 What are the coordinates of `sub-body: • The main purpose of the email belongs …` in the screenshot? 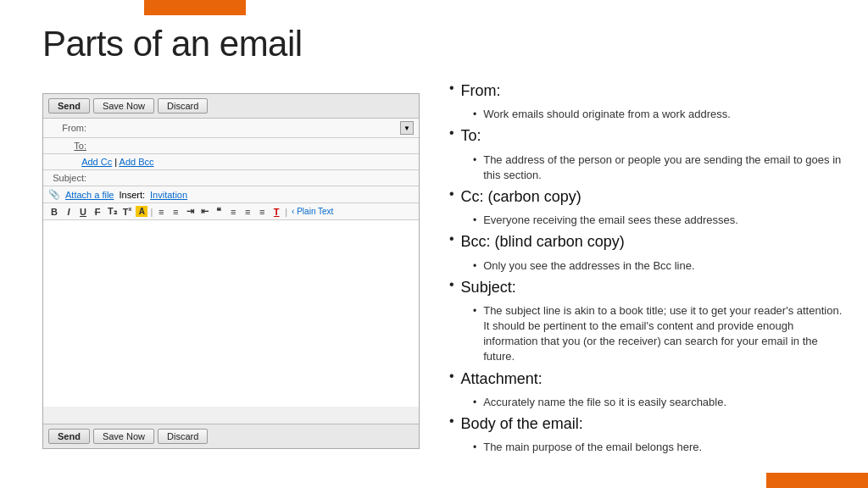 It's located at (660, 447).